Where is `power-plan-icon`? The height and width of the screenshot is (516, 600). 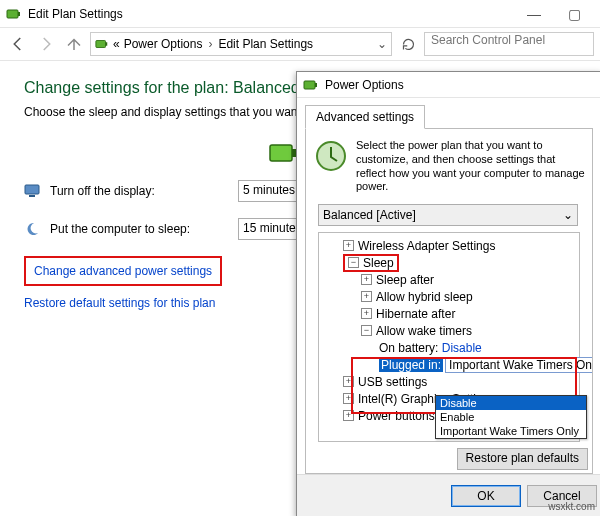 power-plan-icon is located at coordinates (331, 156).